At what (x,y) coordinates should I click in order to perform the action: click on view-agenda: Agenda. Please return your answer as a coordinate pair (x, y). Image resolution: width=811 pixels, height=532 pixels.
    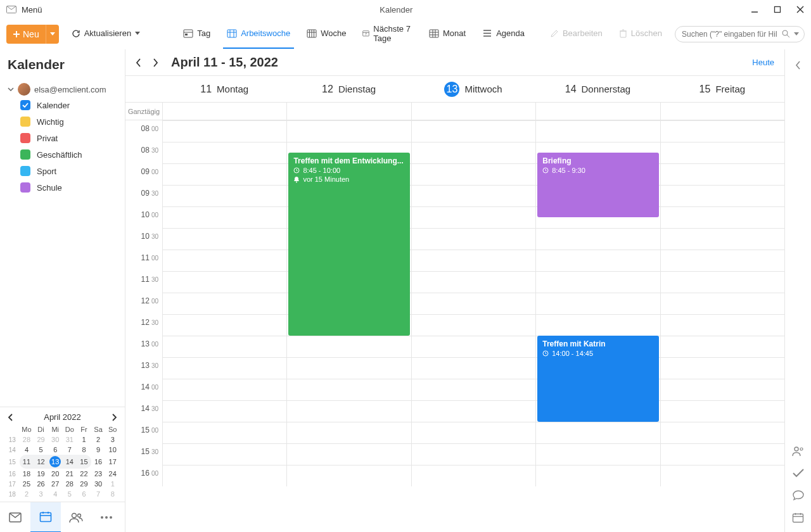
    Looking at the image, I should click on (503, 34).